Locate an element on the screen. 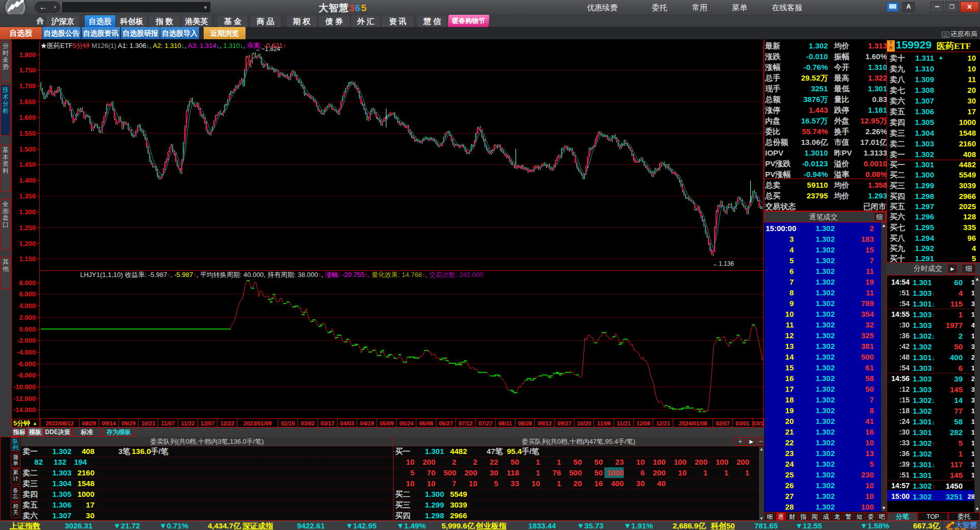 Image resolution: width=980 pixels, height=530 pixels. svg-text: 07/12 is located at coordinates (465, 423).